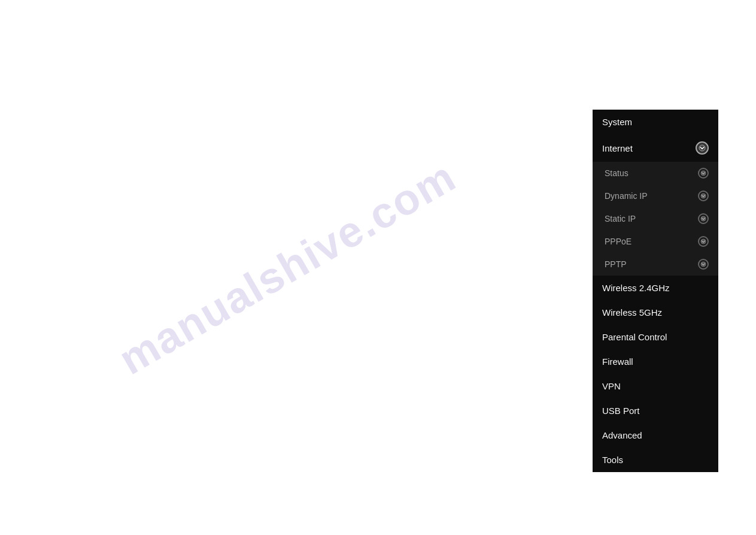 This screenshot has height=535, width=756. I want to click on sidebar-item-firewall-label: Firewall, so click(618, 362).